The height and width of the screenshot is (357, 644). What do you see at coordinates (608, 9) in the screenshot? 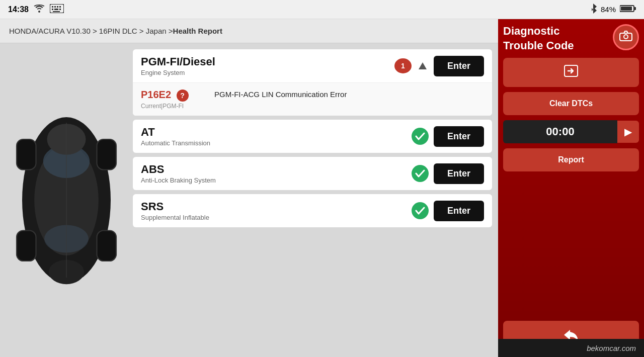
I see `battery-percent: 84%` at bounding box center [608, 9].